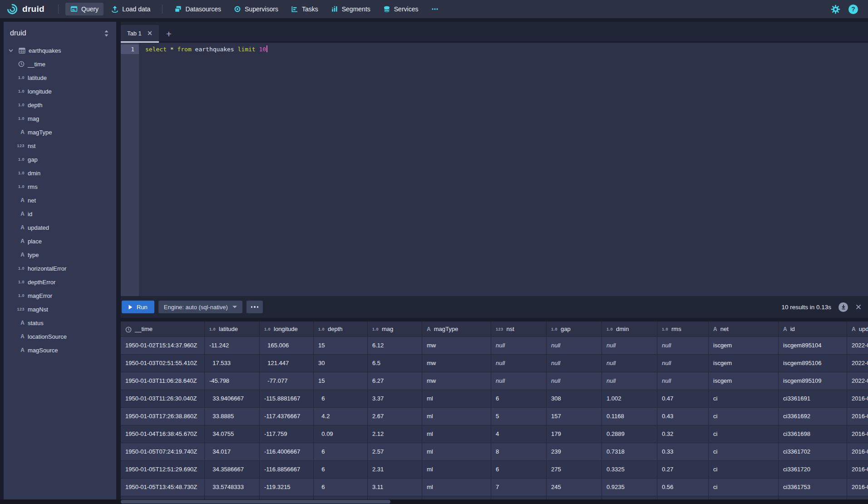 The width and height of the screenshot is (868, 504). Describe the element at coordinates (84, 9) in the screenshot. I see `nav-item-query: Query` at that location.